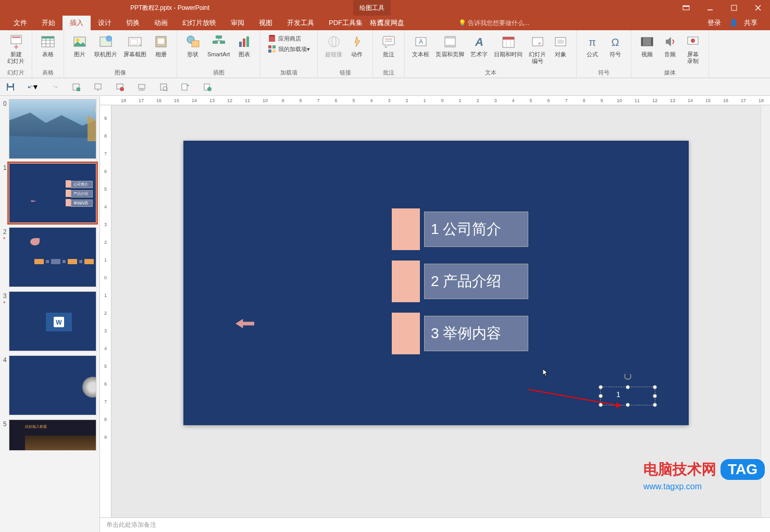 This screenshot has width=770, height=532. Describe the element at coordinates (245, 324) in the screenshot. I see `arrow-shape` at that location.